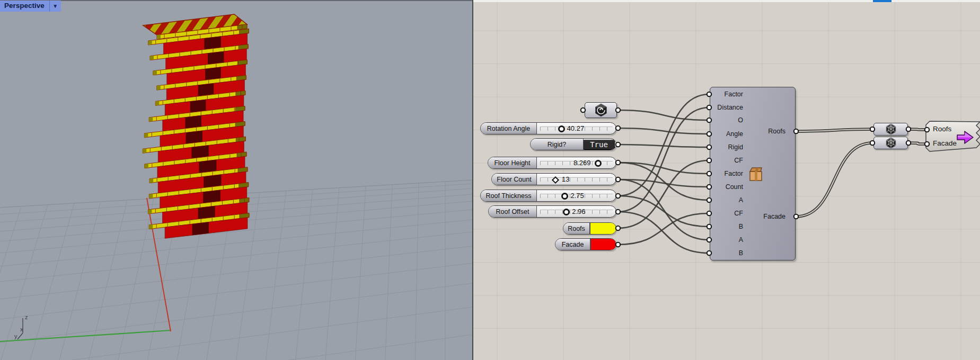 The width and height of the screenshot is (980, 360). I want to click on slider-label: Roof Offset, so click(513, 212).